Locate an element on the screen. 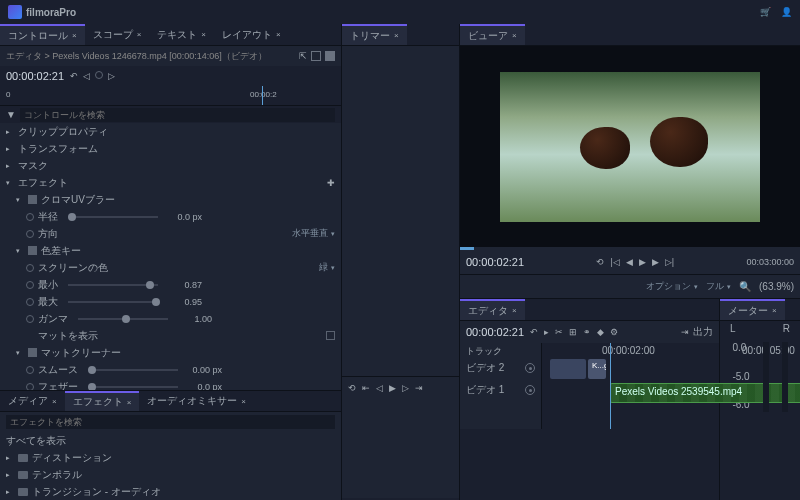  next-frame-icon: ▷ is located at coordinates (406, 388).